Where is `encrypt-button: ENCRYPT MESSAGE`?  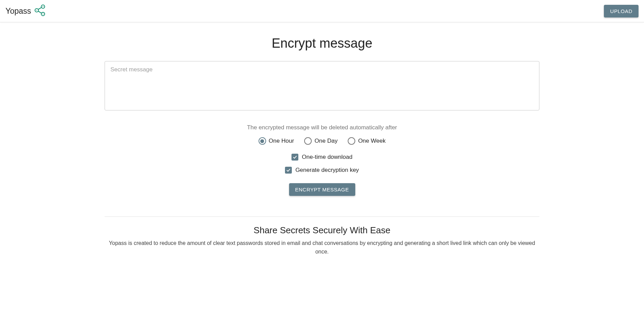
encrypt-button: ENCRYPT MESSAGE is located at coordinates (322, 189).